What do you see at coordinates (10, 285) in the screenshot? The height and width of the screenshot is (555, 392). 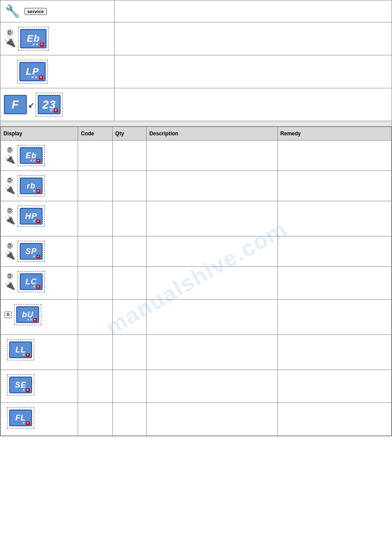 I see `plug-icon-lc: 🔌` at bounding box center [10, 285].